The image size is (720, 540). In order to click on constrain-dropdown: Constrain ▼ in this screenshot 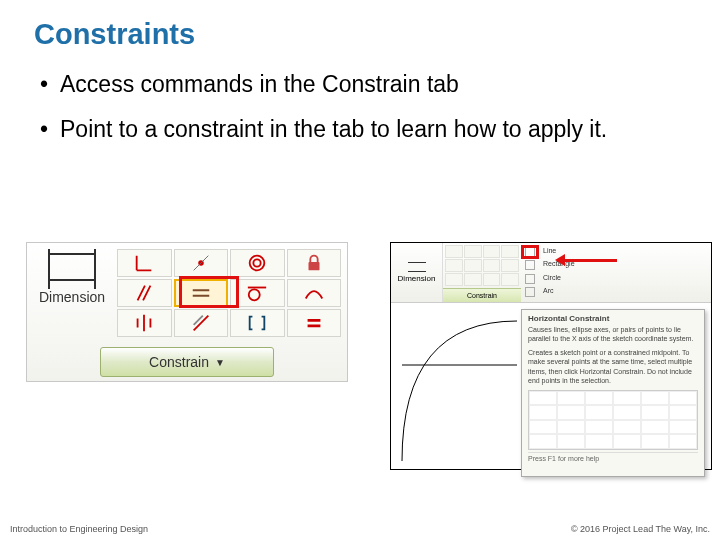, I will do `click(187, 362)`.